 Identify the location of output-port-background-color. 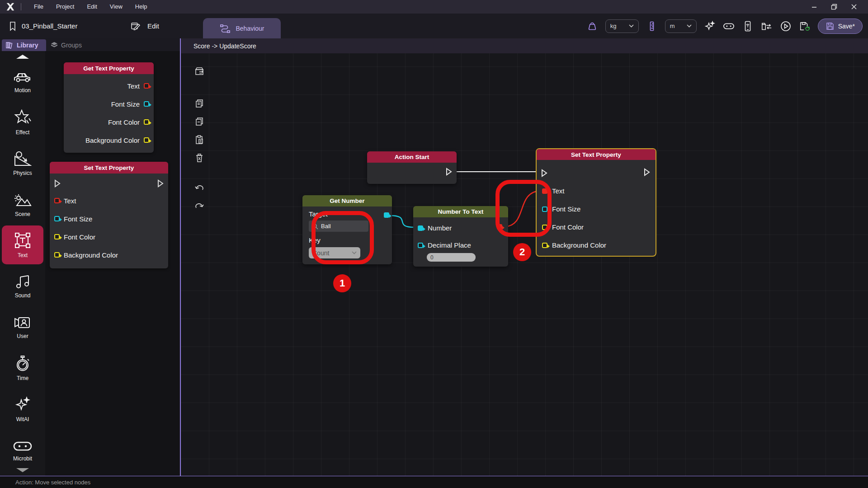
(146, 140).